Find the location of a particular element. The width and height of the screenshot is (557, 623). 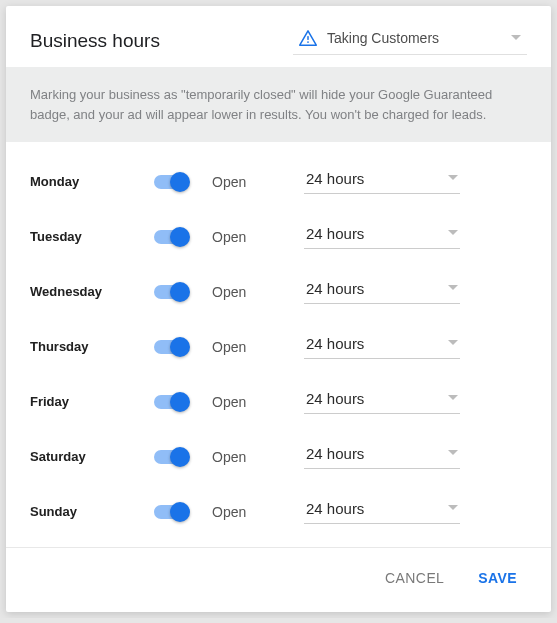

day-row: Sunday Open 24 hours is located at coordinates (282, 512).